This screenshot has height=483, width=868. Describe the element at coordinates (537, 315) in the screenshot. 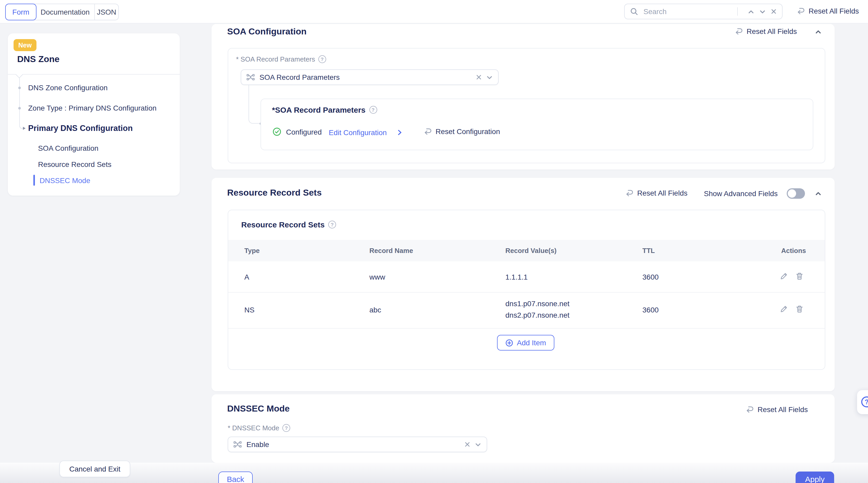

I see `cell-record-value: dns2.p07.nsone.net` at that location.